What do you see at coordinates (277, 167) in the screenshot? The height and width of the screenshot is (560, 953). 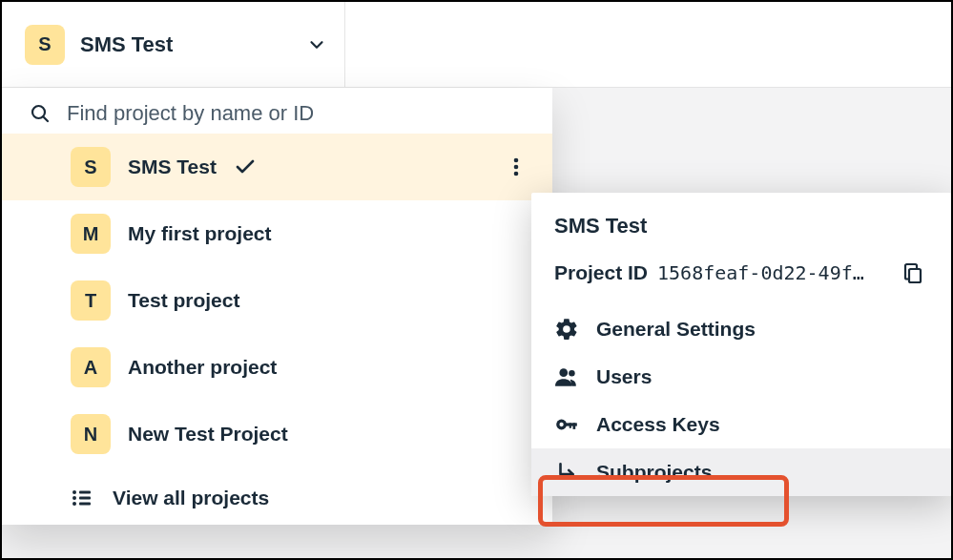 I see `project-item-sms-test: S SMS Test` at bounding box center [277, 167].